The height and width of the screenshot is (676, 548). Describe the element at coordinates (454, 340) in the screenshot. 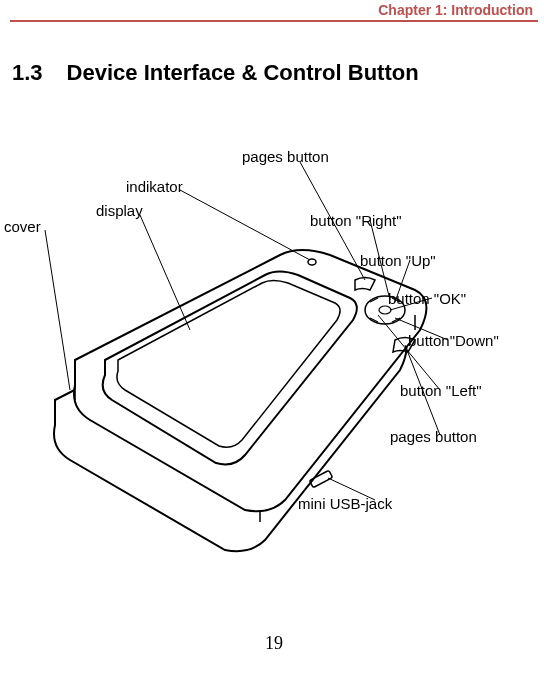

I see `label-button-down: button"Down"` at that location.